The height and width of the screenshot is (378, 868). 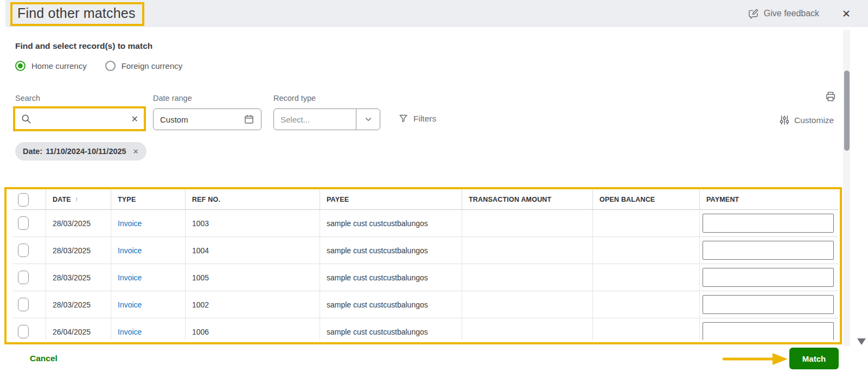 What do you see at coordinates (769, 200) in the screenshot?
I see `column-header-payment: PAYMENT` at bounding box center [769, 200].